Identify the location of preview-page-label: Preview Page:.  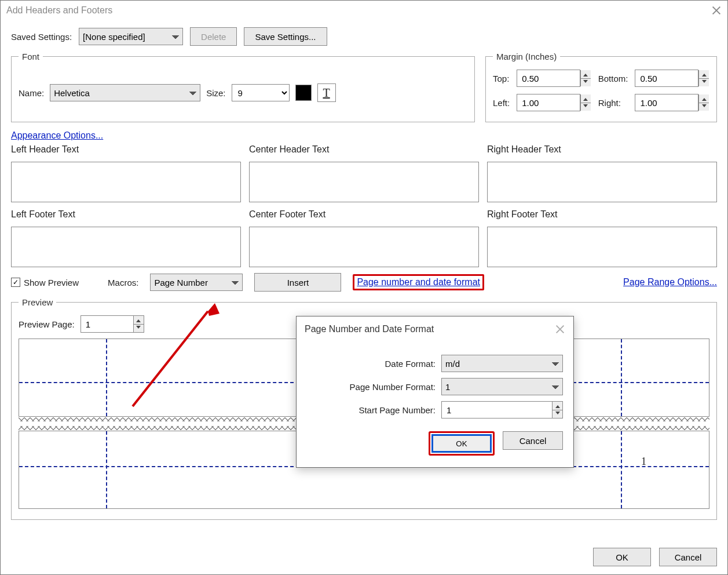
(46, 325).